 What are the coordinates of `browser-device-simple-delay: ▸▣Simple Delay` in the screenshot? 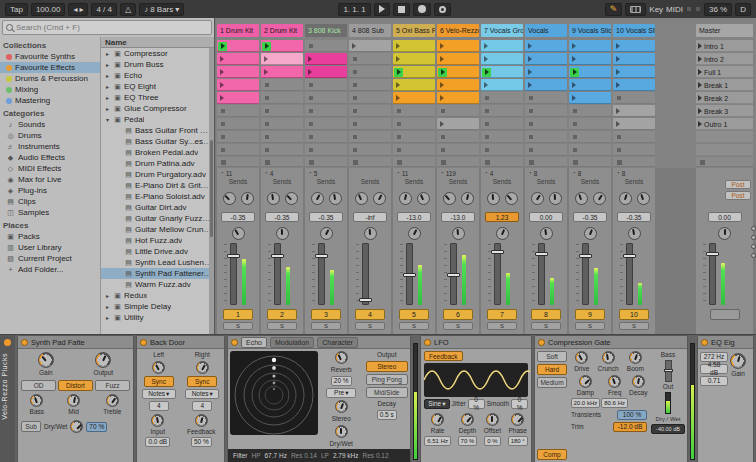 It's located at (158, 306).